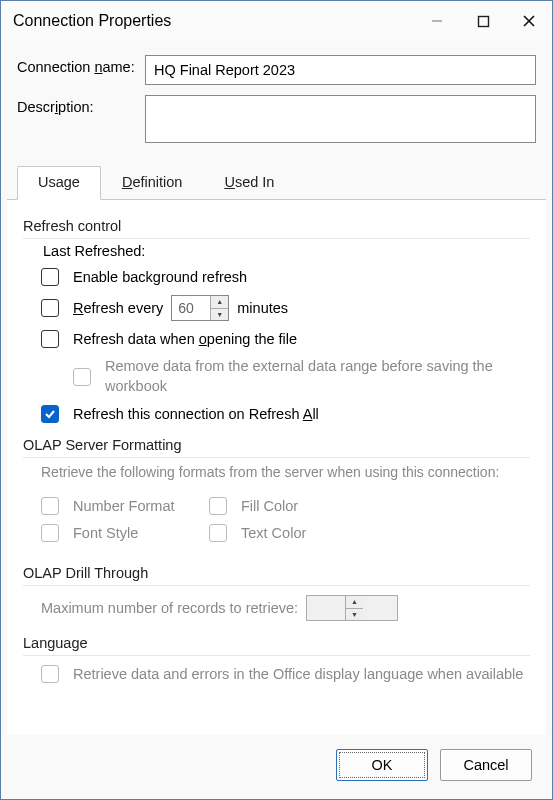 Image resolution: width=553 pixels, height=800 pixels. Describe the element at coordinates (50, 674) in the screenshot. I see `language-checkbox` at that location.